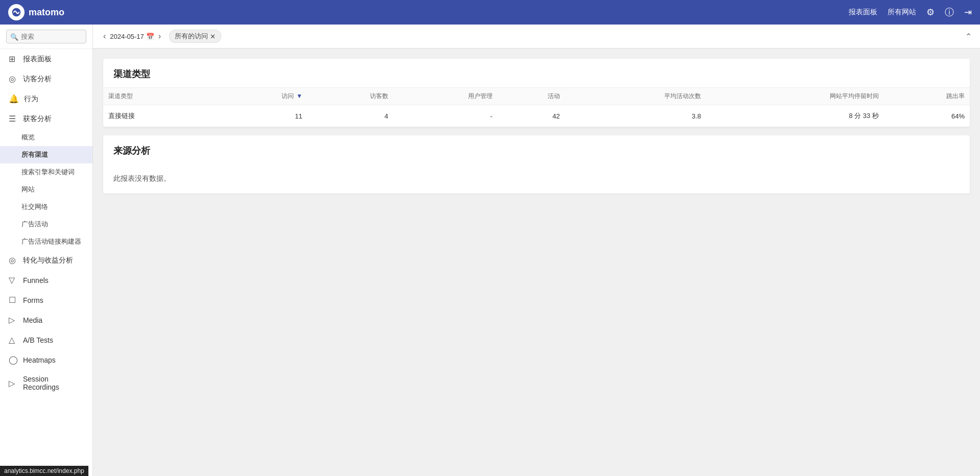 This screenshot has height=476, width=980. What do you see at coordinates (13, 340) in the screenshot?
I see `ab-tests-icon: △` at bounding box center [13, 340].